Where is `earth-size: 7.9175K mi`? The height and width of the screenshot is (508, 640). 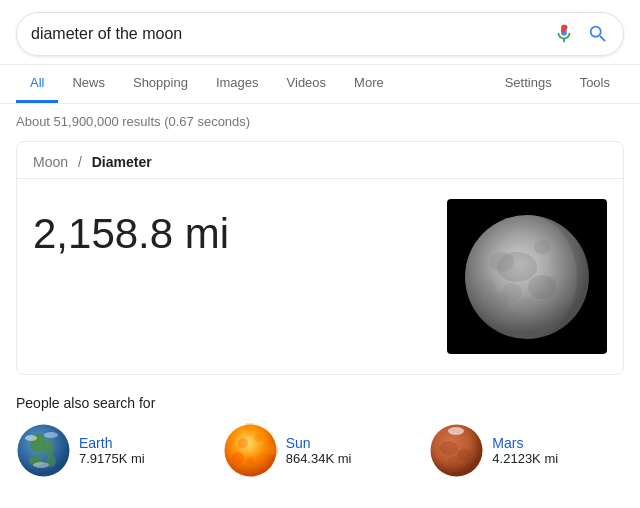
earth-size: 7.9175K mi is located at coordinates (112, 458).